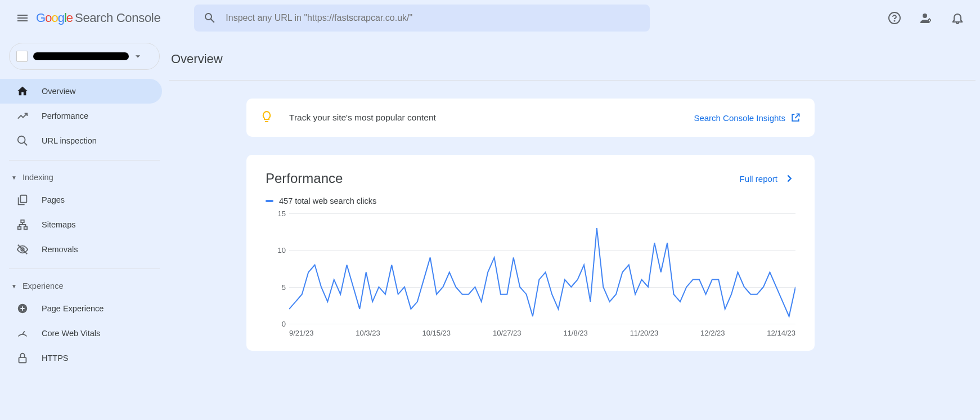  I want to click on chart-y-tick: 15, so click(282, 214).